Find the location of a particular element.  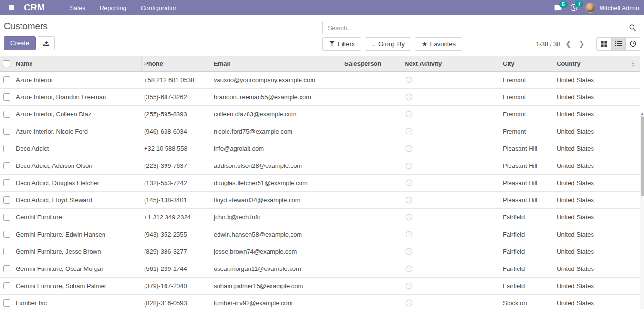

favorites-button: ★ Favorites is located at coordinates (439, 44).